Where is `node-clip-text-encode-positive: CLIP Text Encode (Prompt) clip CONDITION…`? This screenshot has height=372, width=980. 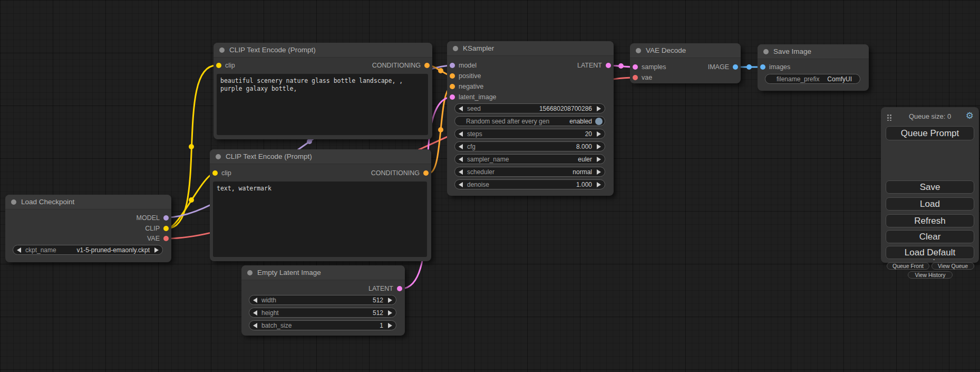 node-clip-text-encode-positive: CLIP Text Encode (Prompt) clip CONDITION… is located at coordinates (323, 91).